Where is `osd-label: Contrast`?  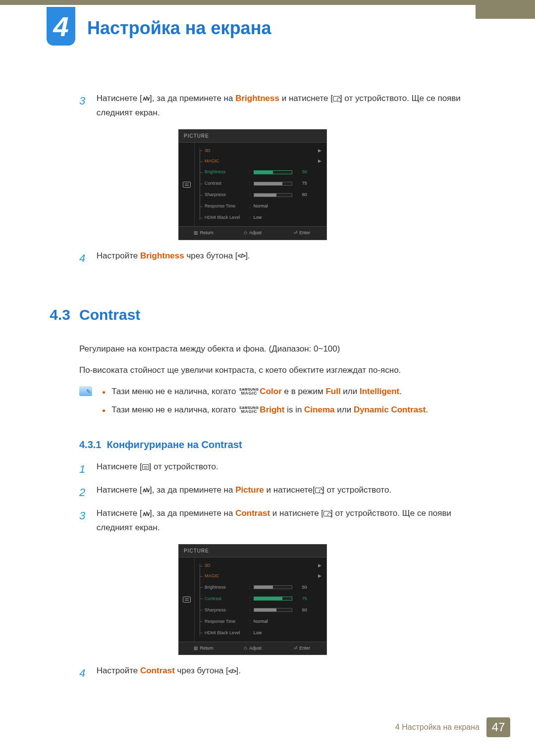 osd-label: Contrast is located at coordinates (227, 599).